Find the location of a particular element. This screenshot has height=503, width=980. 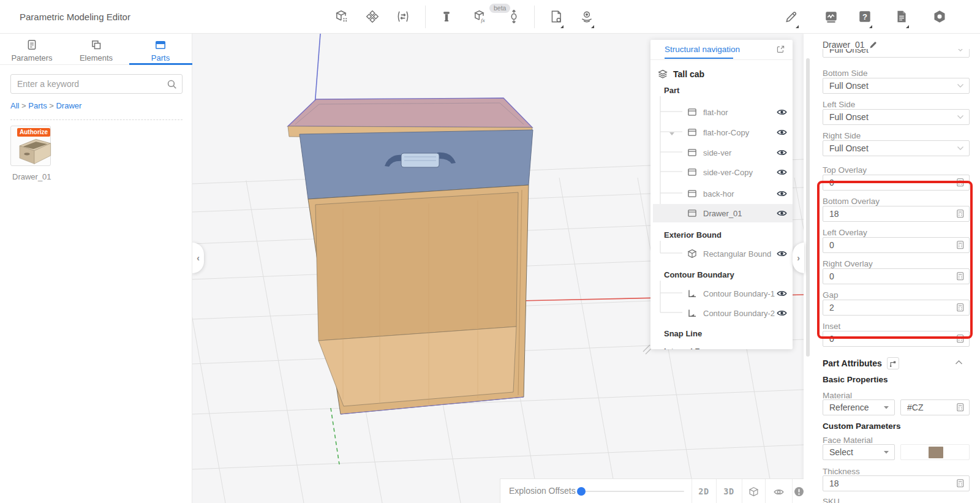

settings-nut-icon is located at coordinates (940, 17).